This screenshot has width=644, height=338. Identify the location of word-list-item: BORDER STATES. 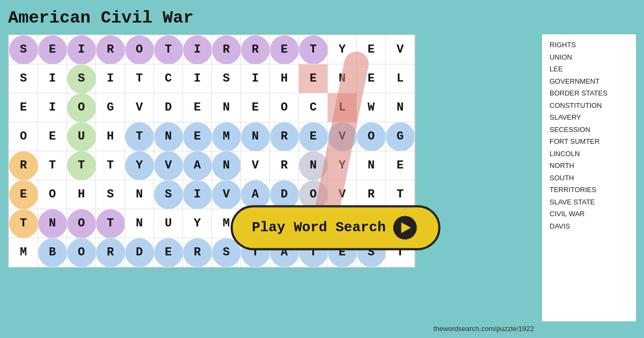
(589, 93).